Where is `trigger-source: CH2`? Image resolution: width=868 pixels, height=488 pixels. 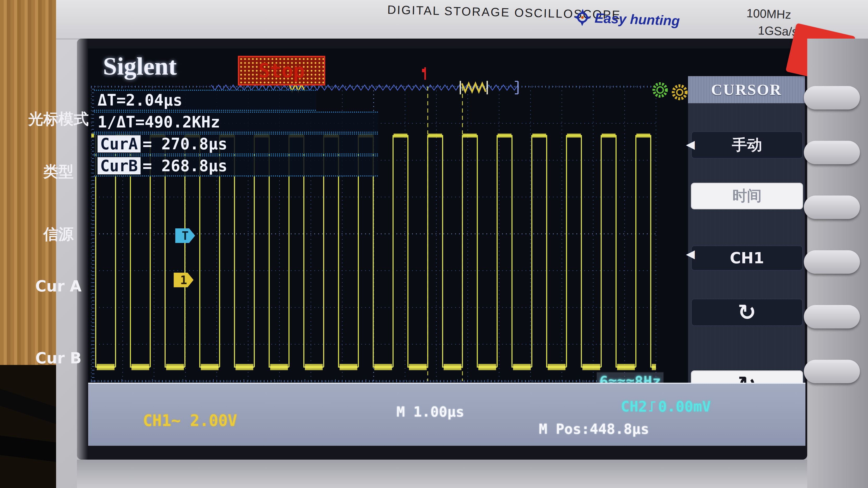
trigger-source: CH2 is located at coordinates (634, 406).